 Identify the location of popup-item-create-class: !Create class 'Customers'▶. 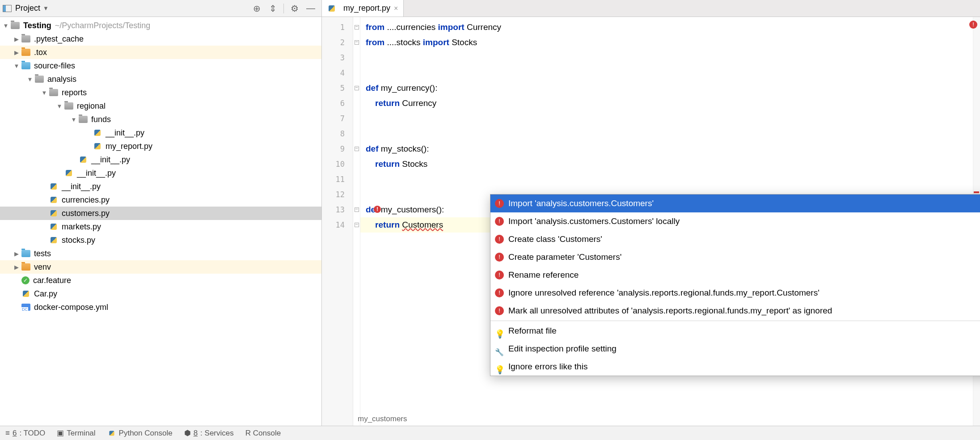
(735, 239).